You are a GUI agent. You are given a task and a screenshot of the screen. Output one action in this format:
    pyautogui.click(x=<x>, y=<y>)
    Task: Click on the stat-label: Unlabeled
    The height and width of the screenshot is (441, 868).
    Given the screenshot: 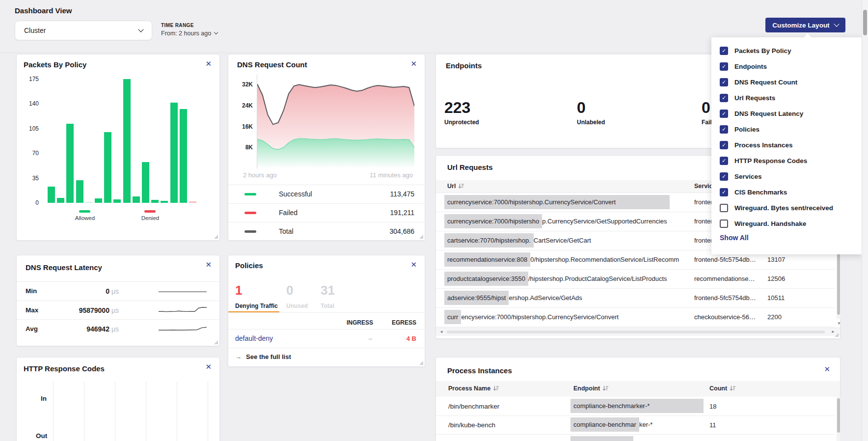 What is the action you would take?
    pyautogui.click(x=591, y=122)
    